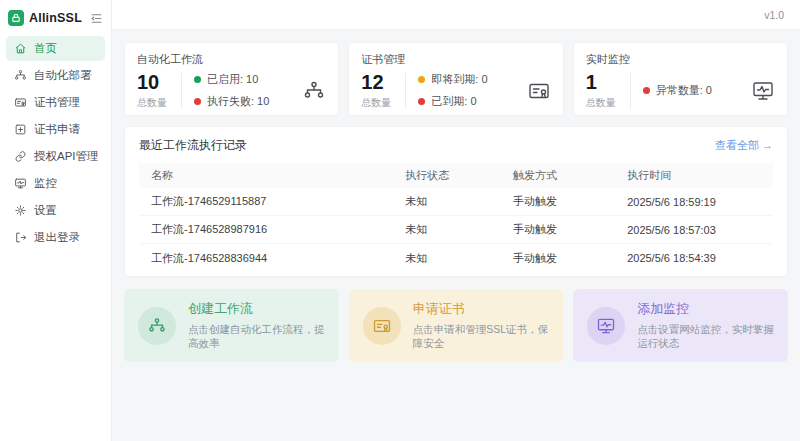 The width and height of the screenshot is (800, 441). Describe the element at coordinates (256, 309) in the screenshot. I see `action-title: 创建工作流` at that location.